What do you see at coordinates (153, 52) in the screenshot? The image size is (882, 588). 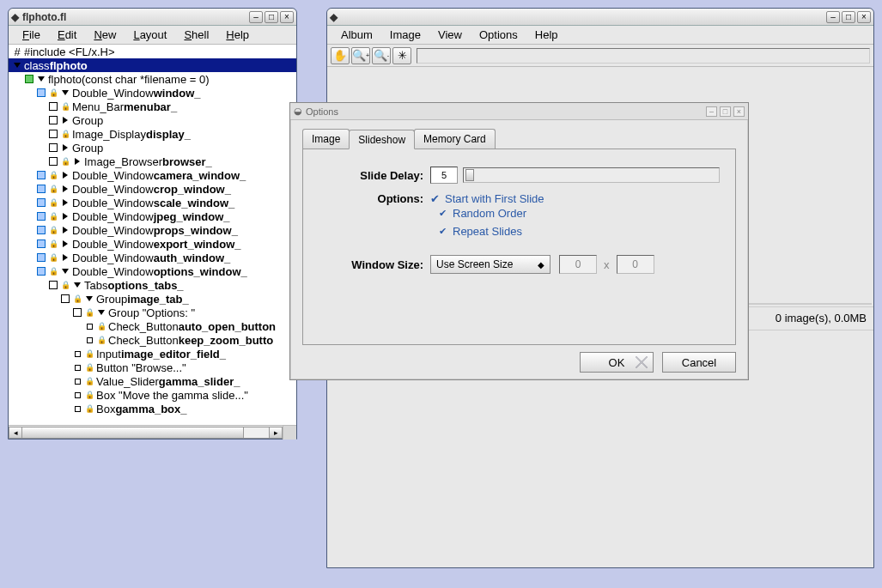 I see `tree-row: ##include <FL/x.H>` at bounding box center [153, 52].